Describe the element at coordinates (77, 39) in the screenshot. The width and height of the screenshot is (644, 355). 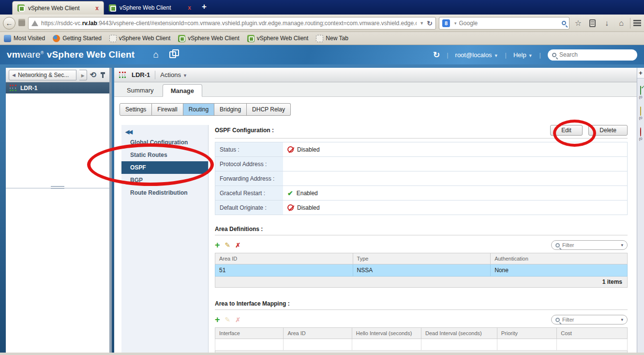
I see `bookmark-getting-started: Getting Started` at that location.